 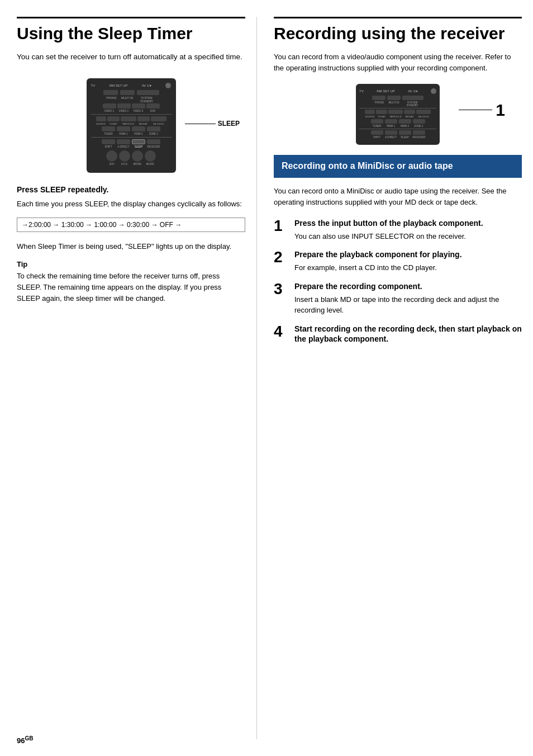 I want to click on page-number: 96GB, so click(x=25, y=740).